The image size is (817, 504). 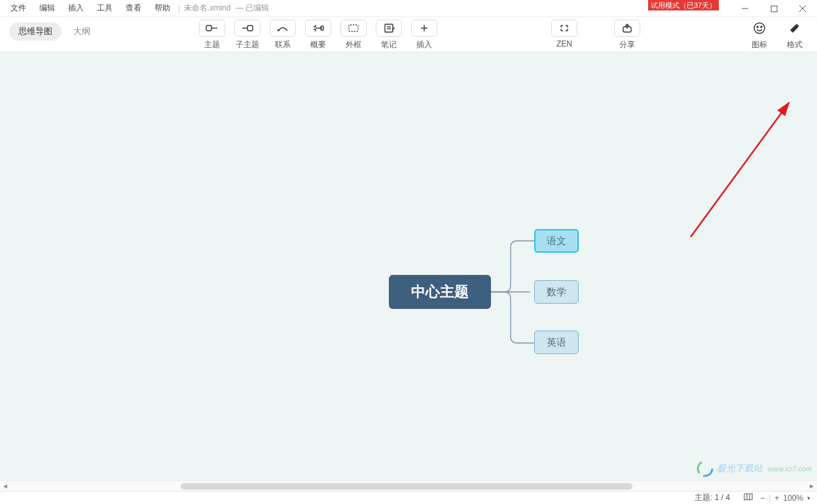 I want to click on child-topic-node: 英语, so click(x=556, y=342).